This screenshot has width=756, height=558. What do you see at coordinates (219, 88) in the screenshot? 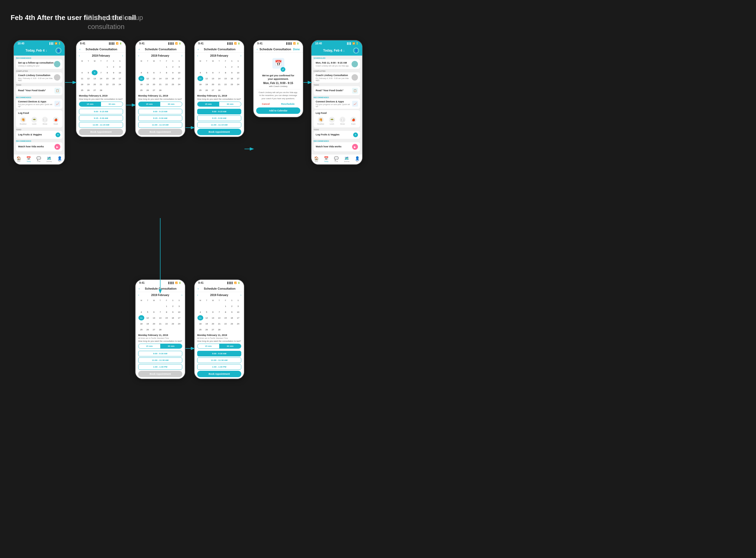
I see `phone-4-calendar-selected: 9:41 ▌▌▌▌📶🔋 ‹ Schedule Consultation ‹ 20…` at bounding box center [219, 88].